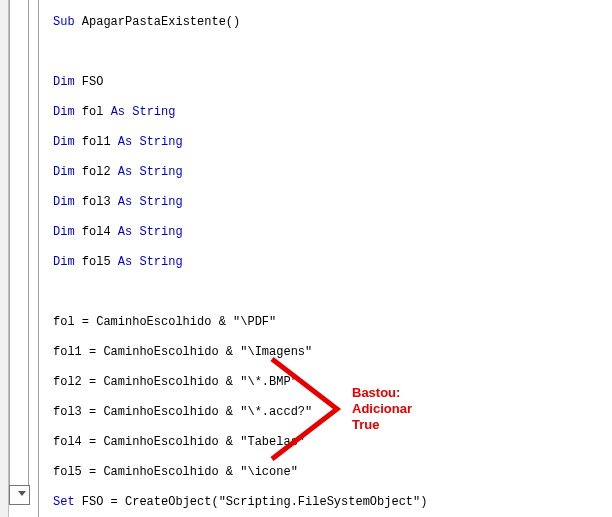 This screenshot has width=612, height=517. I want to click on code-text: ApagarPastaExistente(), so click(158, 22).